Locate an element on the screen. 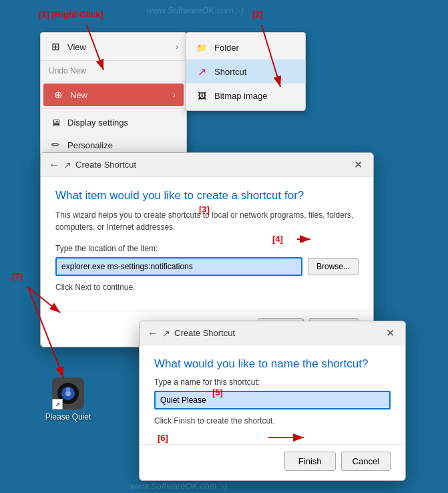 The image size is (448, 493). display-label: Display settings is located at coordinates (97, 123).